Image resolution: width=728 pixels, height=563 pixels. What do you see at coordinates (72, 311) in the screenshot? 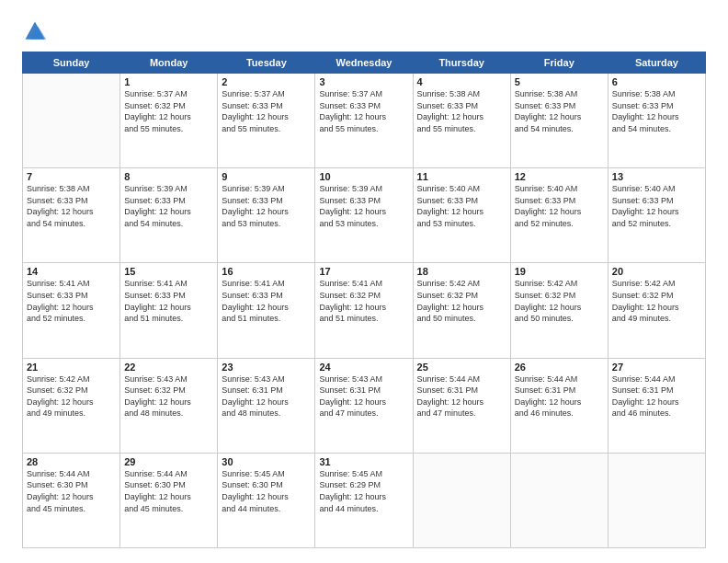
I see `calendar-cell: 14Sunrise: 5:41 AM Sunset: 6:33 PM Dayli…` at bounding box center [72, 311].